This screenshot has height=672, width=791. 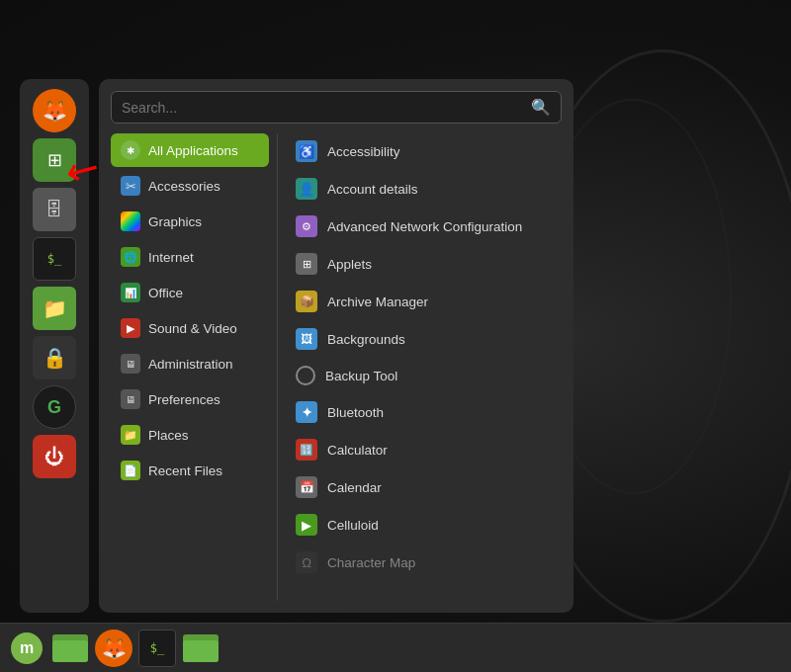 I want to click on category-preferences: 🖥 Preferences, so click(x=190, y=399).